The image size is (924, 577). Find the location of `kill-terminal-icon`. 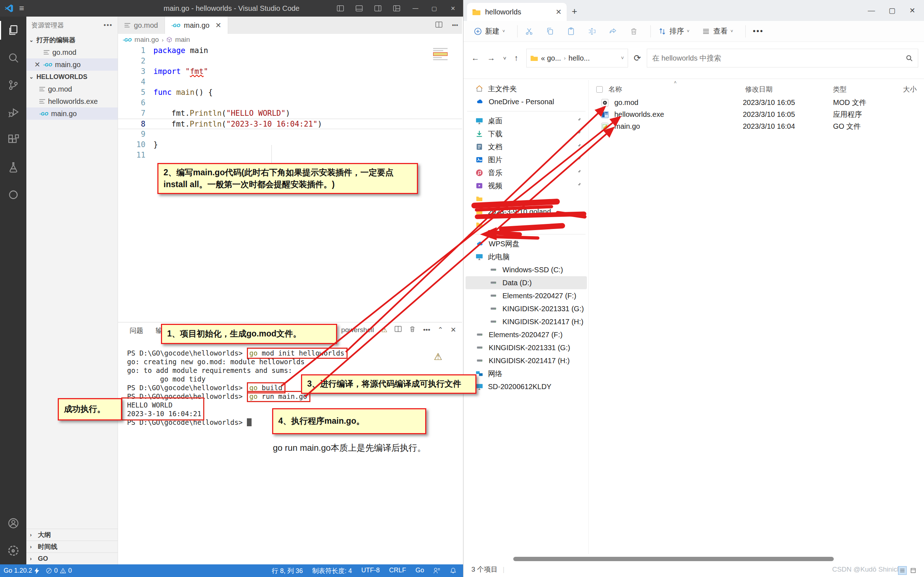

kill-terminal-icon is located at coordinates (412, 330).